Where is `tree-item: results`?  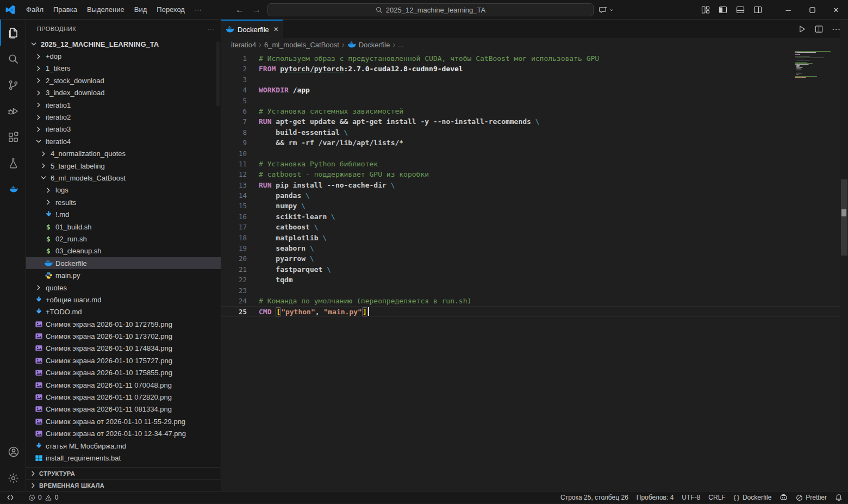 tree-item: results is located at coordinates (123, 202).